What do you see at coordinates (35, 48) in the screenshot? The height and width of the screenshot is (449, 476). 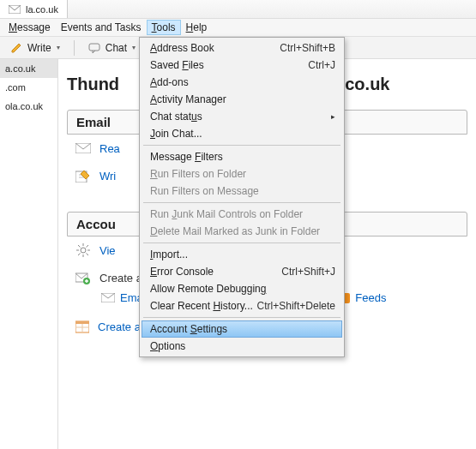 I see `write-button: Write` at bounding box center [35, 48].